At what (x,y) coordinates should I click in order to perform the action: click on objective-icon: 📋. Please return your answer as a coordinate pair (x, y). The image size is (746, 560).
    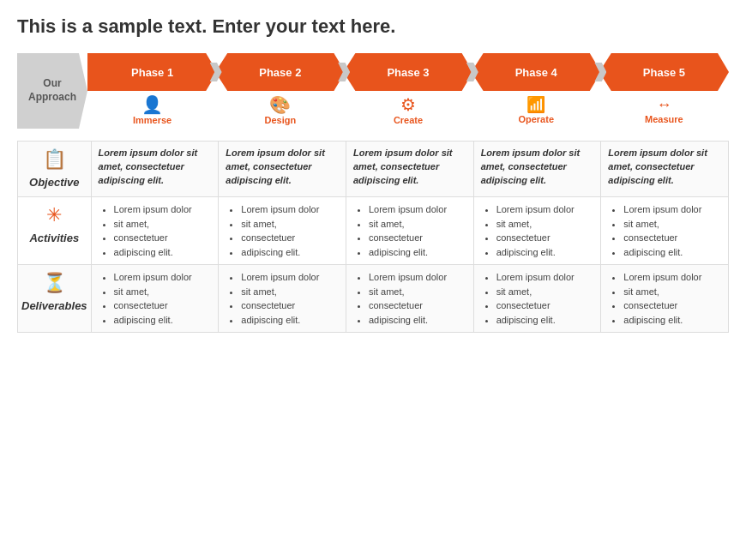
    Looking at the image, I should click on (55, 160).